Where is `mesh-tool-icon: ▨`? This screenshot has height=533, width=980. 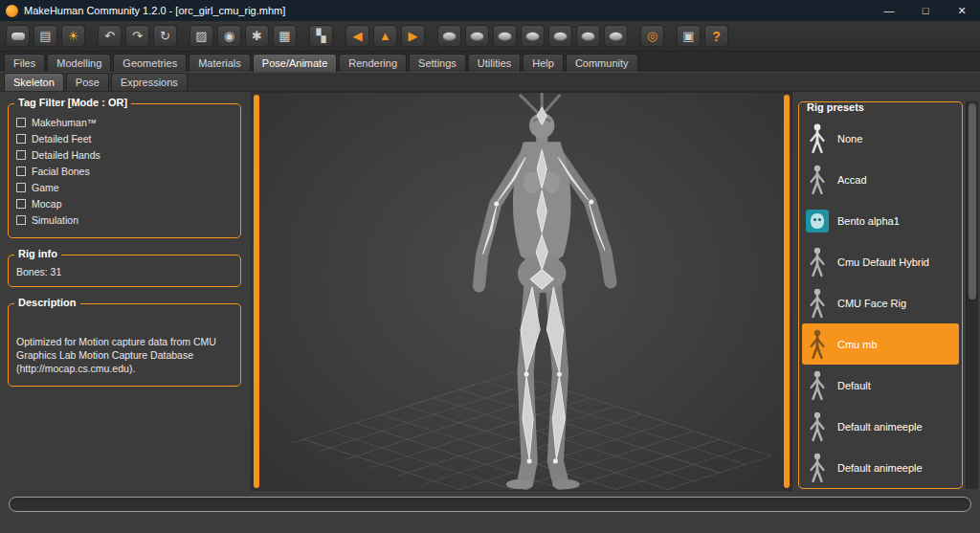
mesh-tool-icon: ▨ is located at coordinates (201, 36).